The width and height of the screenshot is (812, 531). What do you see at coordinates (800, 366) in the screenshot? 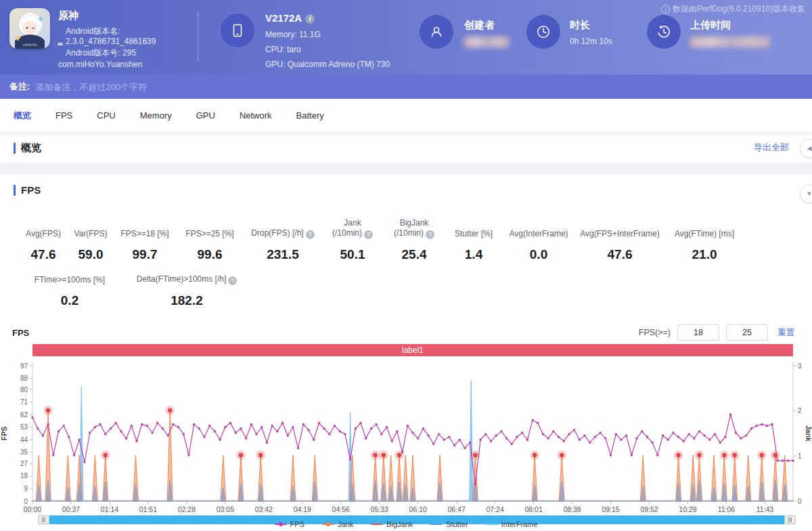
I see `svg-text: 3` at bounding box center [800, 366].